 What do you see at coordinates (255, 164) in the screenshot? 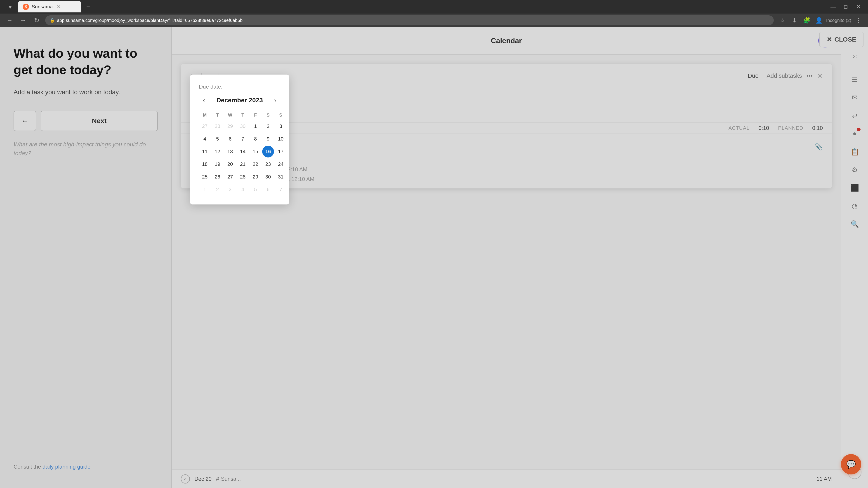
I see `cal-day: 22` at bounding box center [255, 164].